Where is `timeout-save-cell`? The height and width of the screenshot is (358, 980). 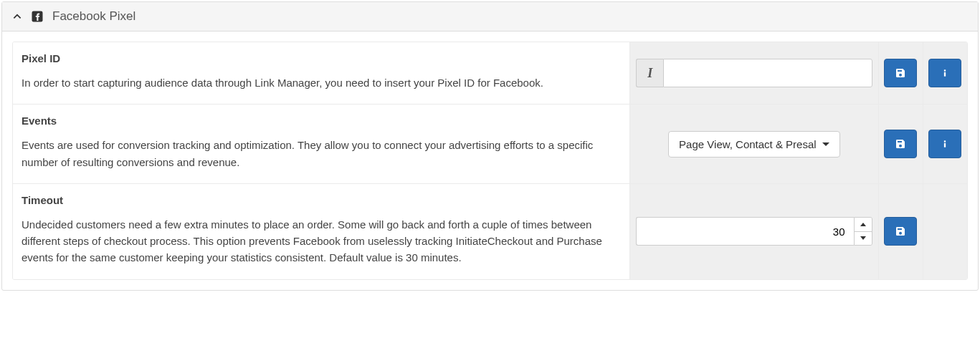 timeout-save-cell is located at coordinates (900, 232).